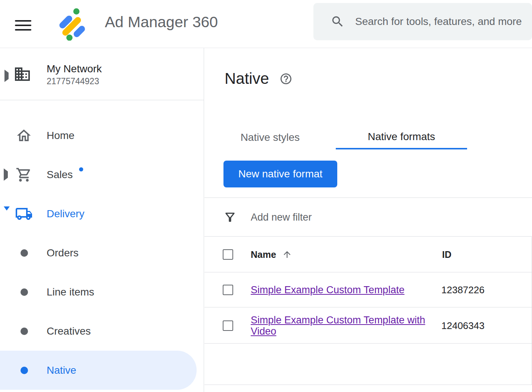 This screenshot has height=392, width=532. What do you see at coordinates (66, 214) in the screenshot?
I see `sidebar-item-label: Delivery` at bounding box center [66, 214].